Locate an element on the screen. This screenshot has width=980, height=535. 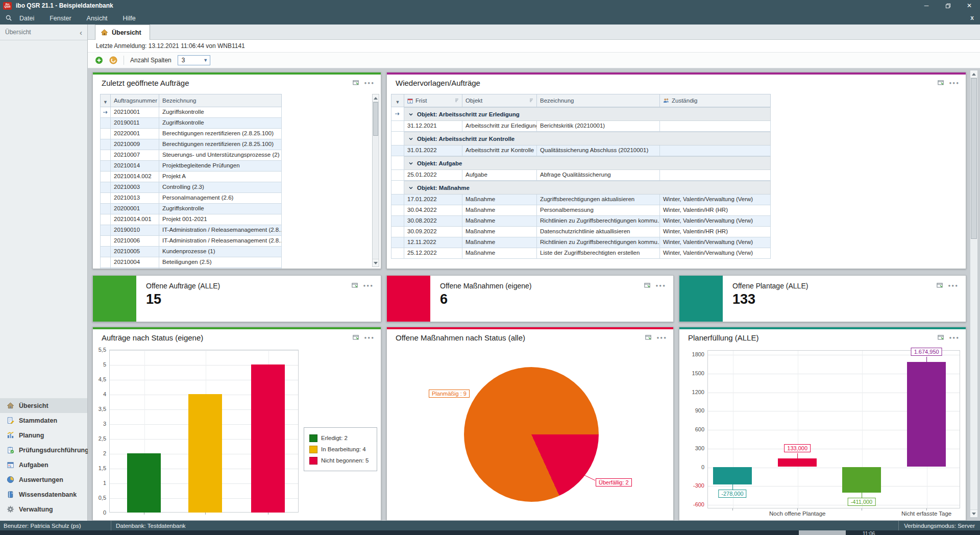
table-row: 20210009Berechtigungen rezertifizieren (… is located at coordinates (191, 145).